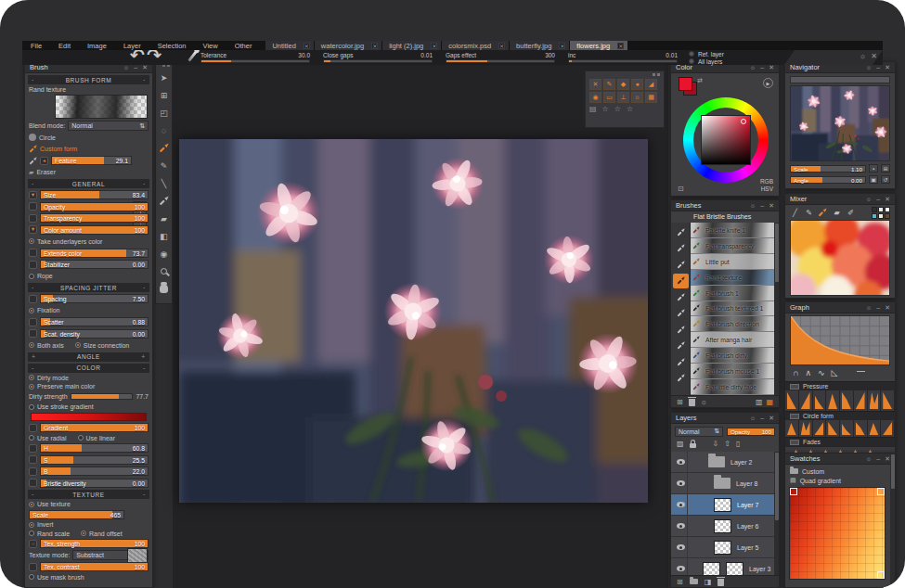  What do you see at coordinates (163, 184) in the screenshot?
I see `line-tool: ╲` at bounding box center [163, 184].